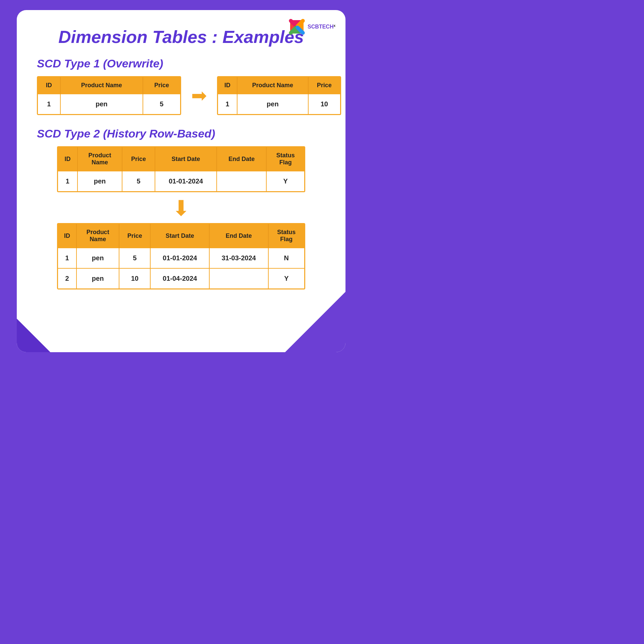 The width and height of the screenshot is (644, 644). What do you see at coordinates (98, 236) in the screenshot?
I see `scd2-after-col-name: ProductName` at bounding box center [98, 236].